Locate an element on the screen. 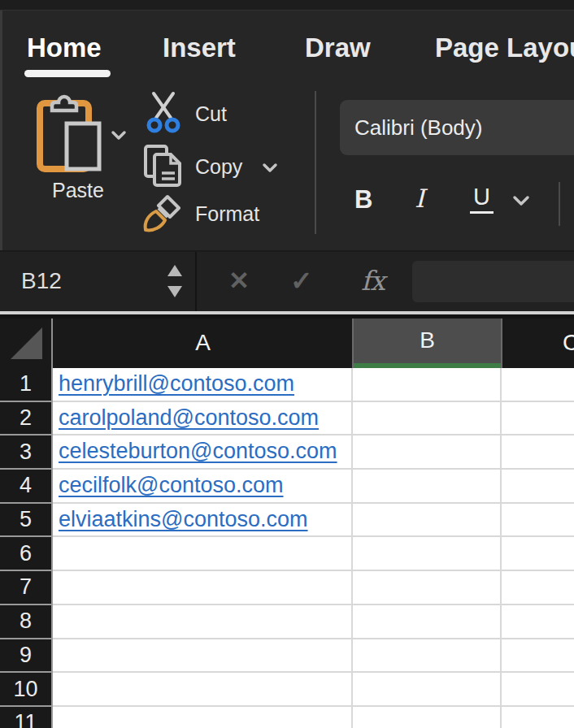 The width and height of the screenshot is (574, 728). email-hyperlink: henrybrill@contoso.com is located at coordinates (174, 384).